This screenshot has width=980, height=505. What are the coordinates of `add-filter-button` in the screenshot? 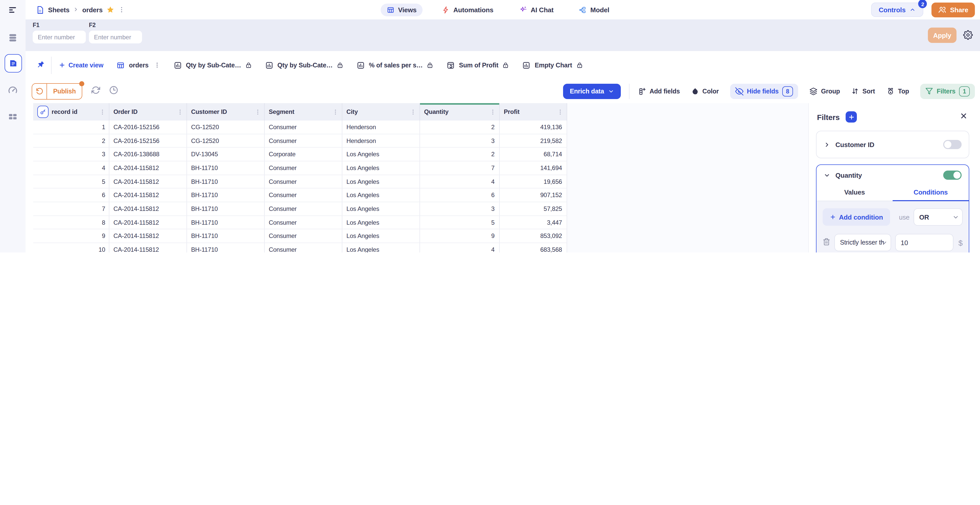 It's located at (851, 117).